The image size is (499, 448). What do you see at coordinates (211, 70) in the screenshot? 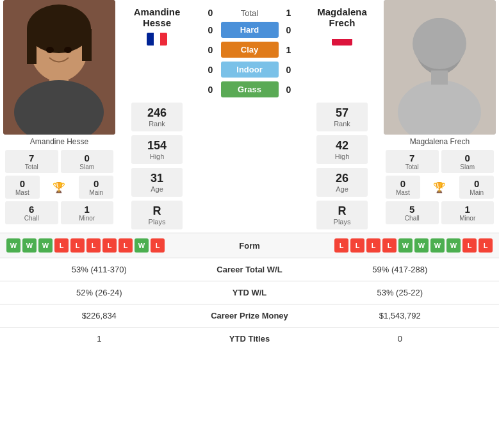
I see `indoor-score-left: 0` at bounding box center [211, 70].